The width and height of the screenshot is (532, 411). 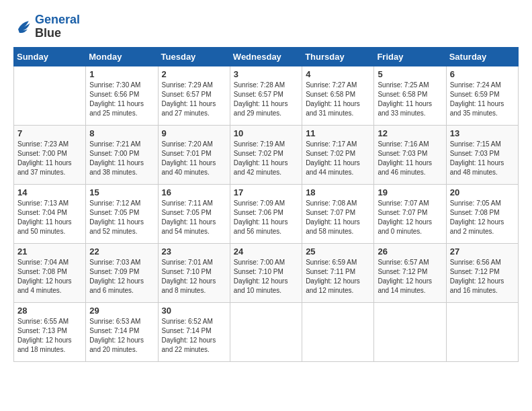 I want to click on day-info: Sunrise: 7:09 AM Sunset: 7:06 PM Dayligh…, so click(x=266, y=218).